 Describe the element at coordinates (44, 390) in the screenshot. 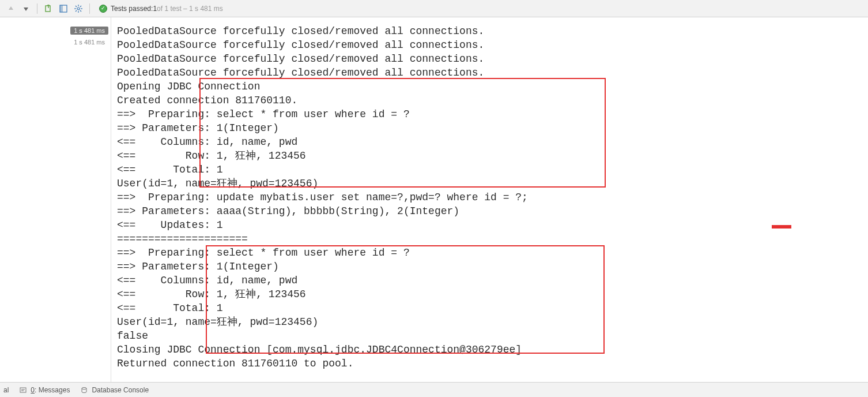

I see `messages-tab: 0: Messages` at that location.